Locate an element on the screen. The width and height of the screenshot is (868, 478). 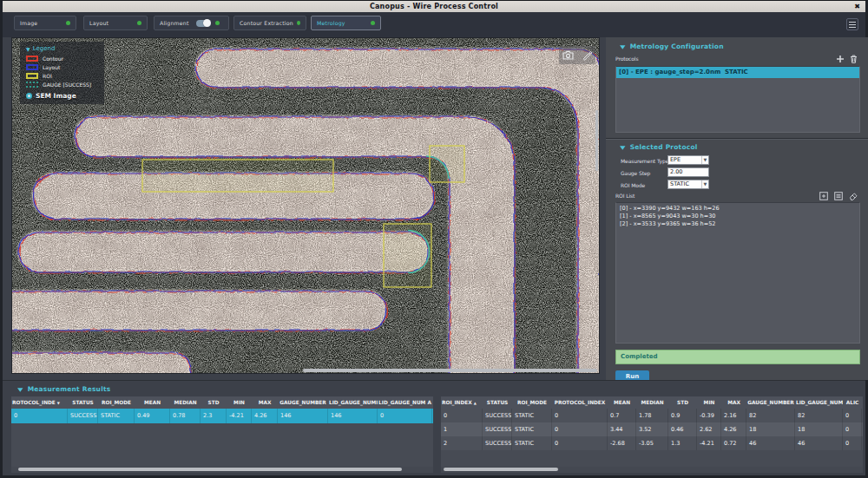
tab-contour-extraction: Contour Extraction is located at coordinates (270, 23).